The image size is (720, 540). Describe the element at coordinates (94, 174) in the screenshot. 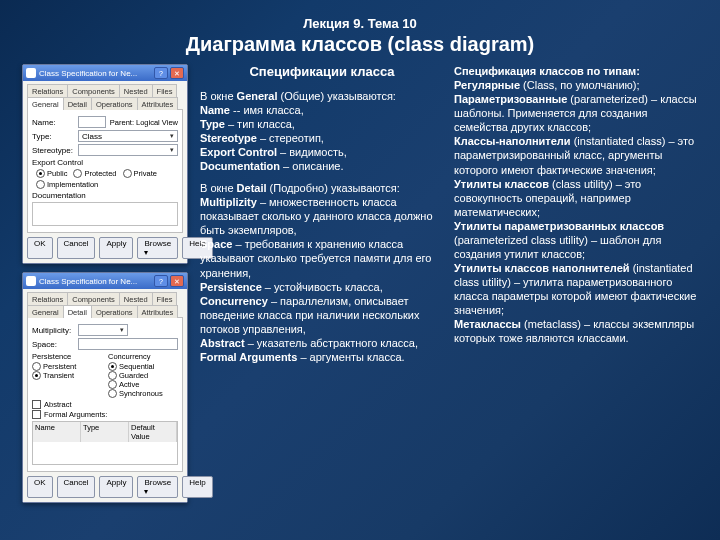

I see `radio-protected: Protected` at that location.